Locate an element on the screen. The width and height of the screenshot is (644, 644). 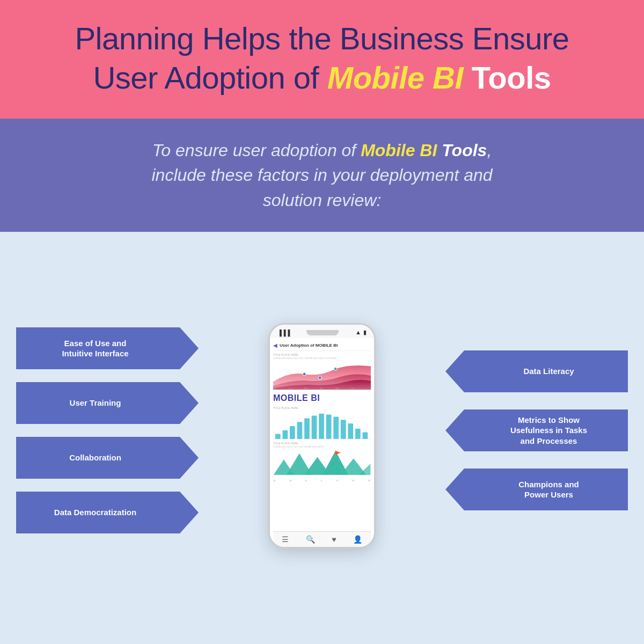
chevron-user-training: User Training is located at coordinates (107, 403).